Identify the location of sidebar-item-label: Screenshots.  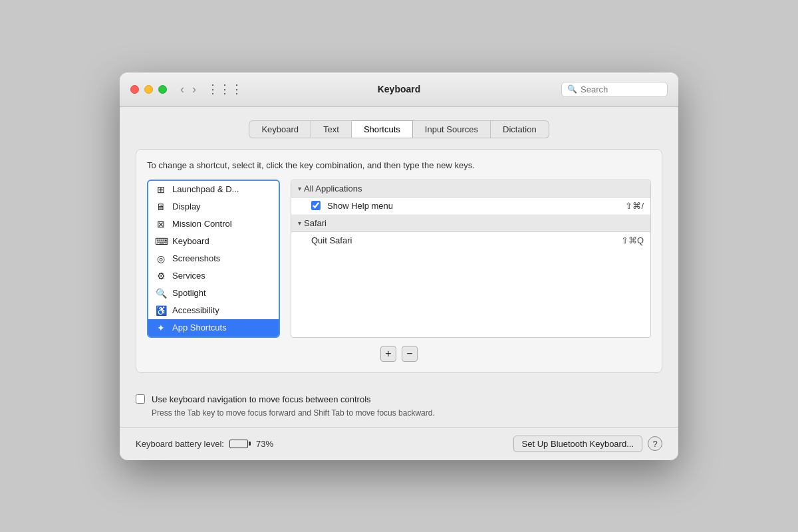
(196, 258).